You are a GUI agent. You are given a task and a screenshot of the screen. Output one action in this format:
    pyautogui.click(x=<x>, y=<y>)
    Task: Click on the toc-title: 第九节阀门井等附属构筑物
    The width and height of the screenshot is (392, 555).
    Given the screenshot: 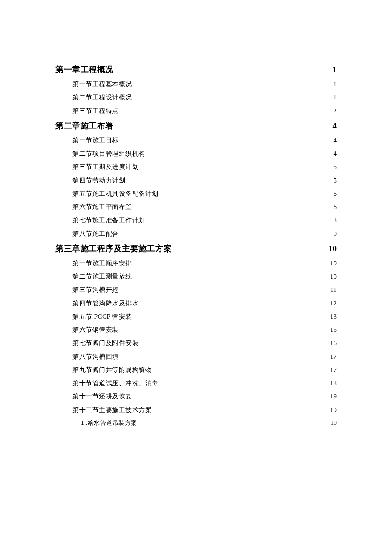 What is the action you would take?
    pyautogui.click(x=112, y=370)
    